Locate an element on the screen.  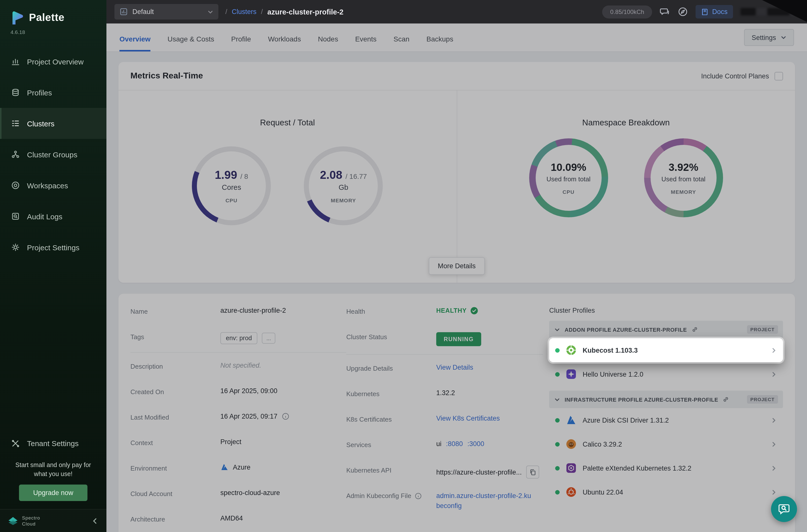
chevron-right-icon is located at coordinates (774, 350).